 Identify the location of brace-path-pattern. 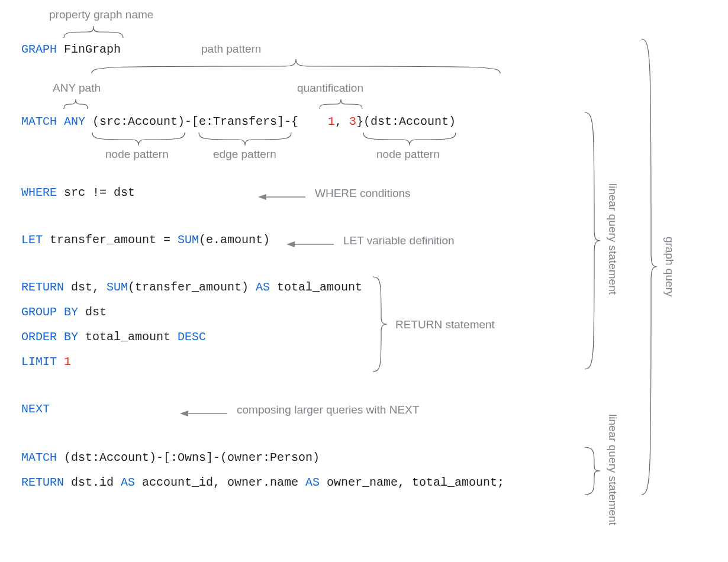
(296, 66).